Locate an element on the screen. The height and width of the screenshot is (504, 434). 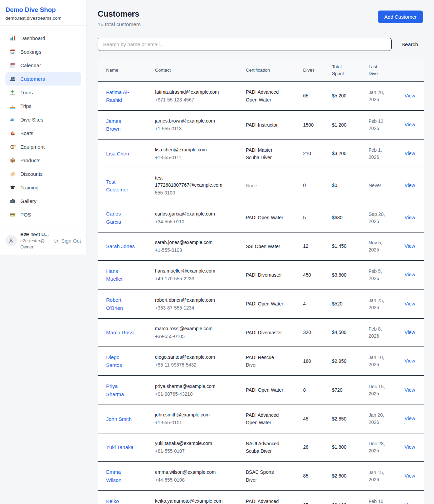
customer-name-link: Yuki Tanaka is located at coordinates (120, 447).